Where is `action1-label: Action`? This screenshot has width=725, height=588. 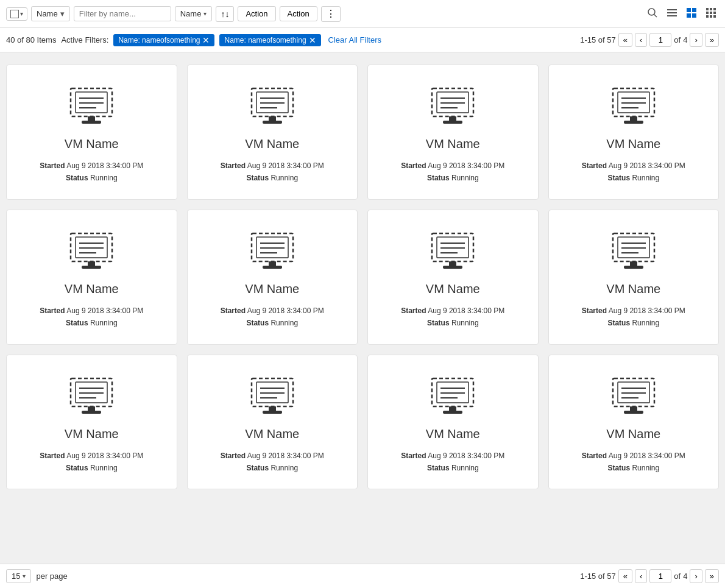
action1-label: Action is located at coordinates (256, 13).